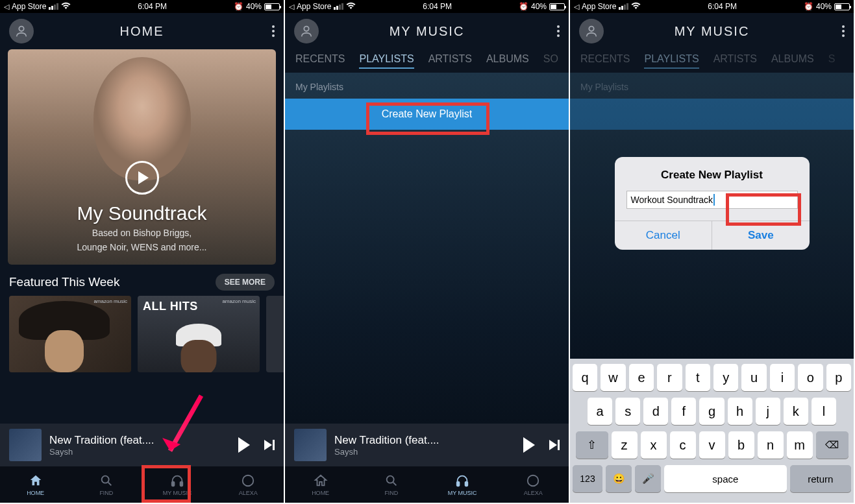 This screenshot has height=504, width=855. I want to click on status-time: 6:04 PM, so click(722, 6).